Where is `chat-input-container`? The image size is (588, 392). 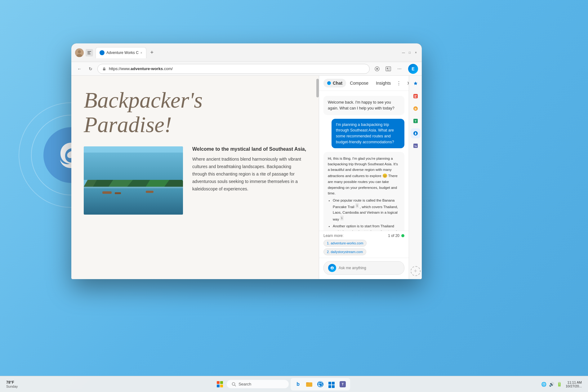
chat-input-container is located at coordinates (364, 268).